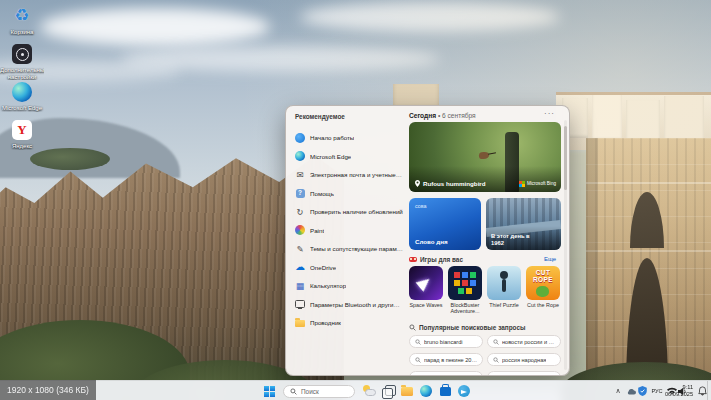 The height and width of the screenshot is (400, 711). Describe the element at coordinates (550, 114) in the screenshot. I see `more-options-icon: ···` at that location.